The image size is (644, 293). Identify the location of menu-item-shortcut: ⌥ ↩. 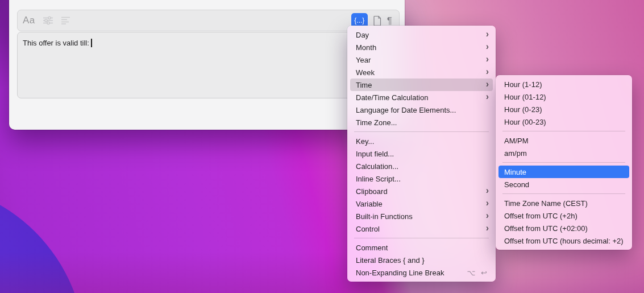
(479, 273).